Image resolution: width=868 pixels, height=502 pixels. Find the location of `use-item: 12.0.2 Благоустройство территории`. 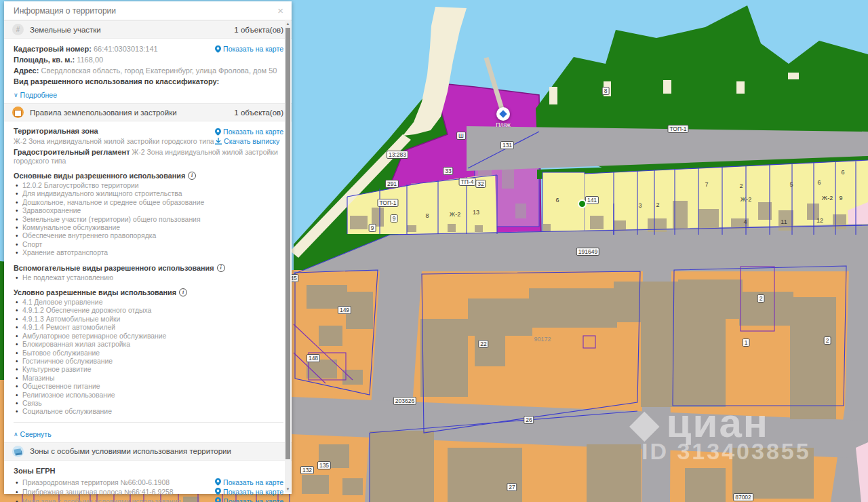

use-item: 12.0.2 Благоустройство территории is located at coordinates (149, 186).